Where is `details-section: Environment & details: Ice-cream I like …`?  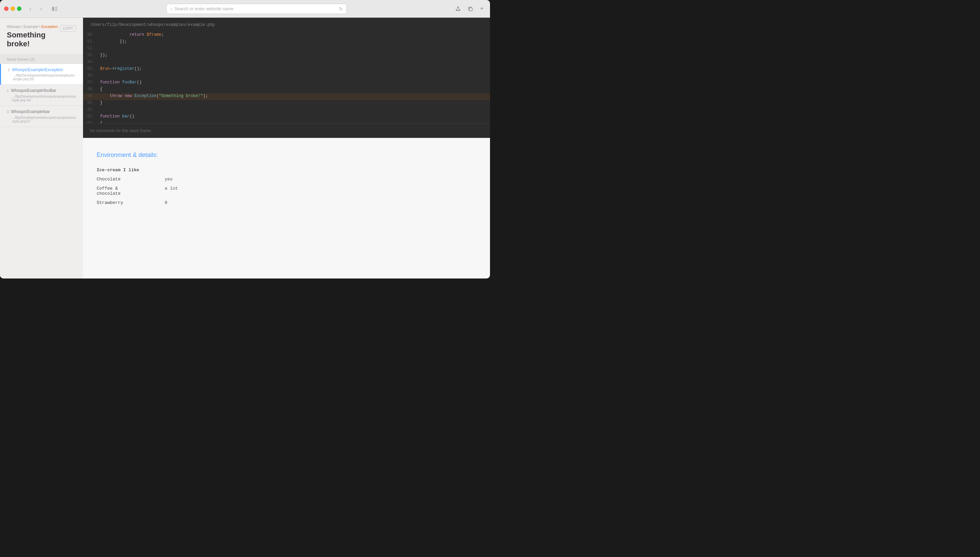 details-section: Environment & details: Ice-cream I like … is located at coordinates (287, 208).